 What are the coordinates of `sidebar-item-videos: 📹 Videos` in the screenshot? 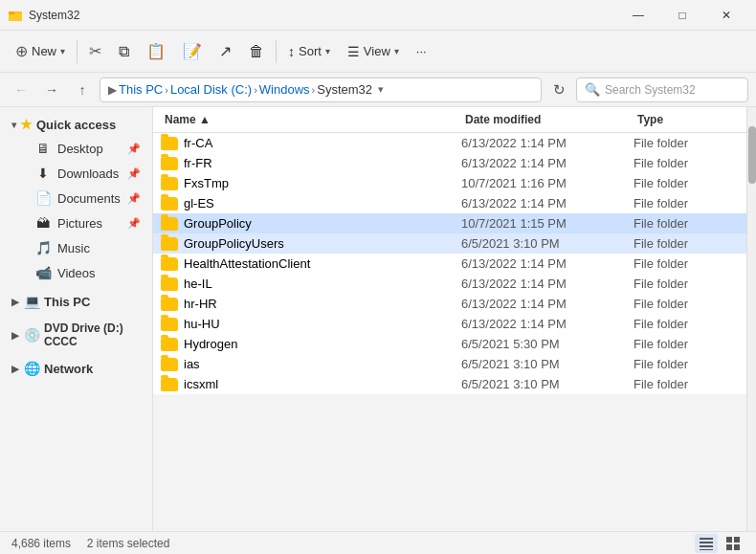 It's located at (84, 273).